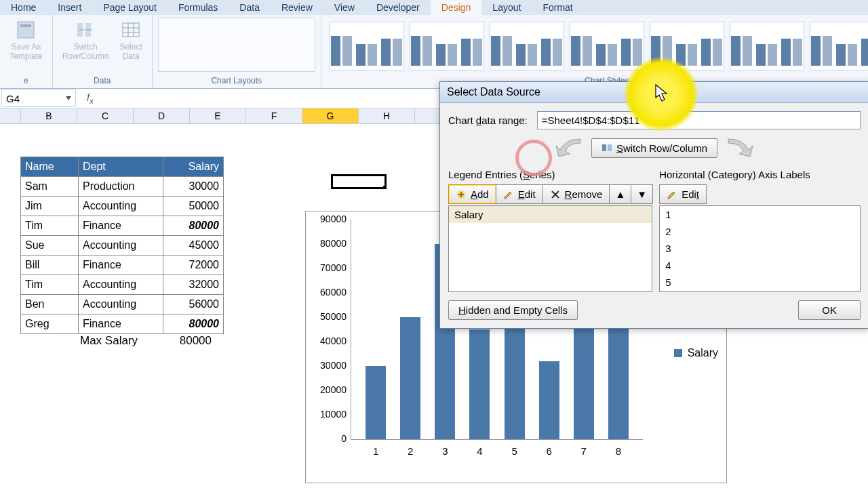 The height and width of the screenshot is (488, 868). Describe the element at coordinates (549, 451) in the screenshot. I see `chart-x-tick: 6` at that location.